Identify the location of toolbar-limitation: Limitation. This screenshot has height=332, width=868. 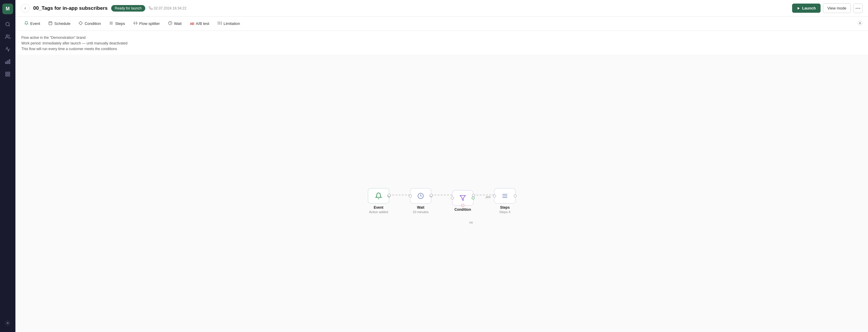
(229, 24).